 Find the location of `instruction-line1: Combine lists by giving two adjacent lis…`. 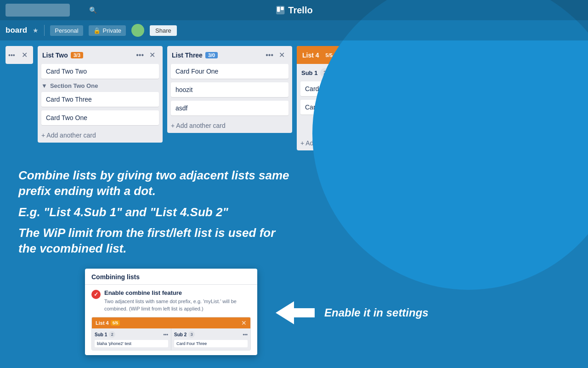

instruction-line1: Combine lists by giving two adjacent lis… is located at coordinates (156, 184).